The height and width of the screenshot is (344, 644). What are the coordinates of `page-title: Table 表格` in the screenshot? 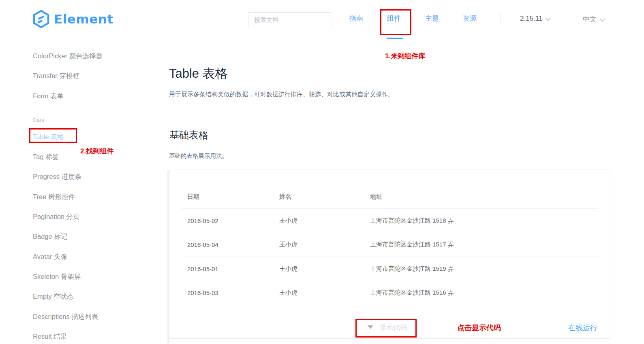 It's located at (199, 74).